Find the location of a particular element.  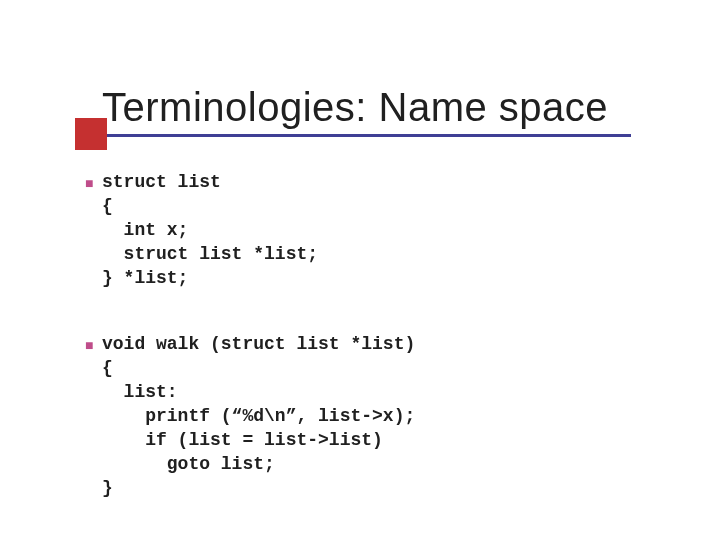

slide-title: Terminologies: Name space is located at coordinates (355, 108).